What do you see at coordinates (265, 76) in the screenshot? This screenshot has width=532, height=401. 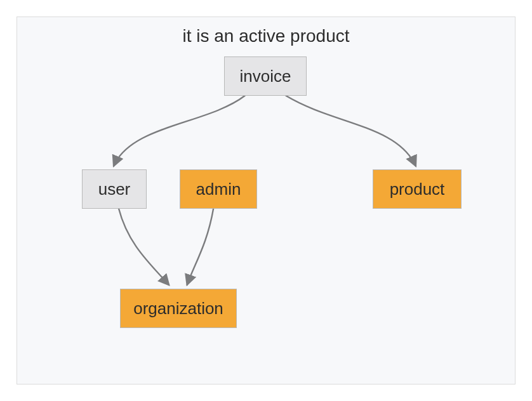 I see `node-invoice: invoice` at bounding box center [265, 76].